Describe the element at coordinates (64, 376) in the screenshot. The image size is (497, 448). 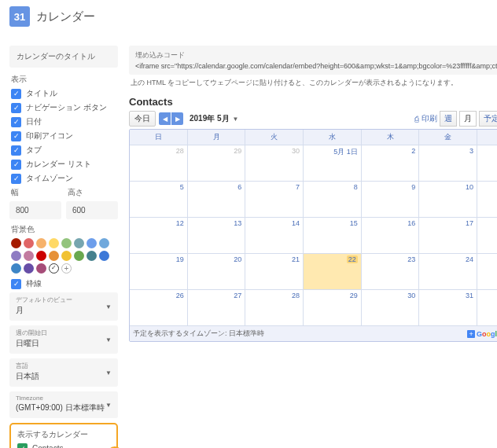
I see `language-value: 日本語` at that location.